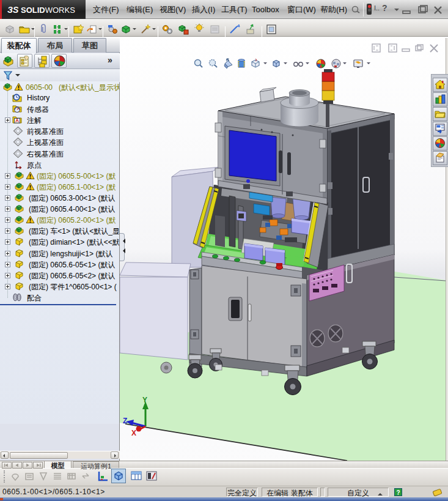  I want to click on svg-text: Y, so click(145, 400).